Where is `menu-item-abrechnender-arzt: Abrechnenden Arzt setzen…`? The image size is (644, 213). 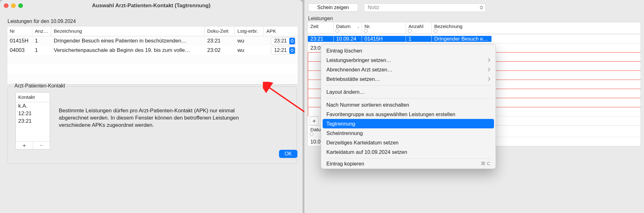
menu-item-abrechnender-arzt: Abrechnenden Arzt setzen… is located at coordinates (408, 70).